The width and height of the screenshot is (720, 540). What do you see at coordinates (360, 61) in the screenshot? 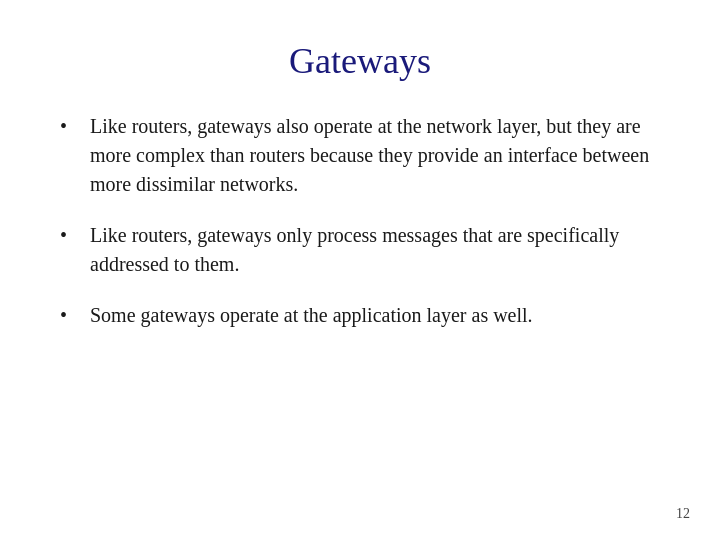
I see `slide-title: Gateways` at bounding box center [360, 61].